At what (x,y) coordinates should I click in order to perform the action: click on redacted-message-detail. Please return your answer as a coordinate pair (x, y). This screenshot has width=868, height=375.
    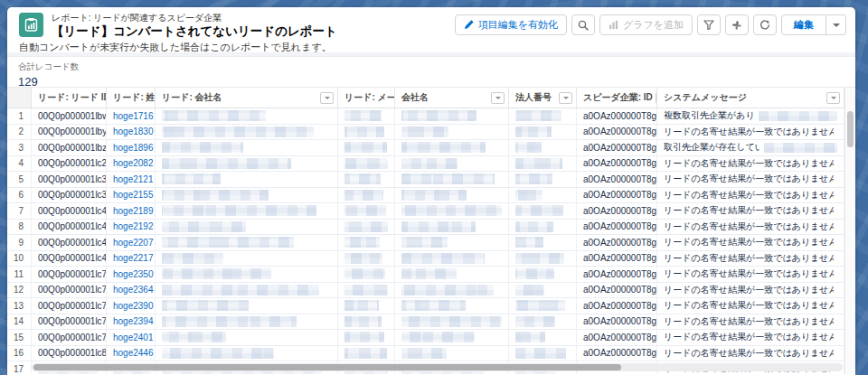
    Looking at the image, I should click on (801, 148).